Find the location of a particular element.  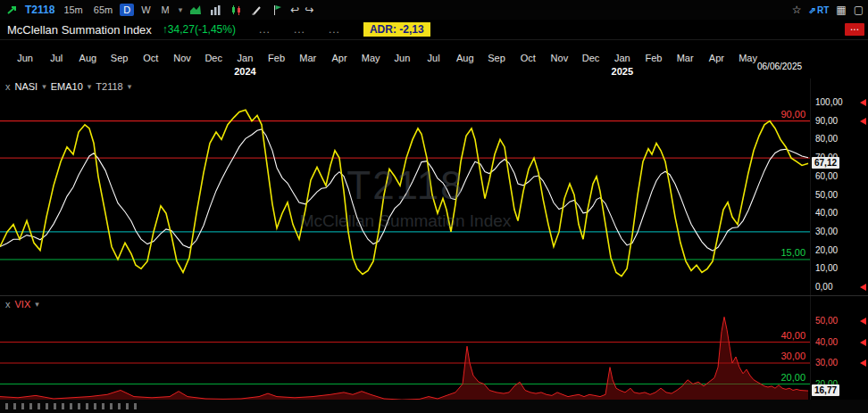

legend-close-icon: x is located at coordinates (8, 87).